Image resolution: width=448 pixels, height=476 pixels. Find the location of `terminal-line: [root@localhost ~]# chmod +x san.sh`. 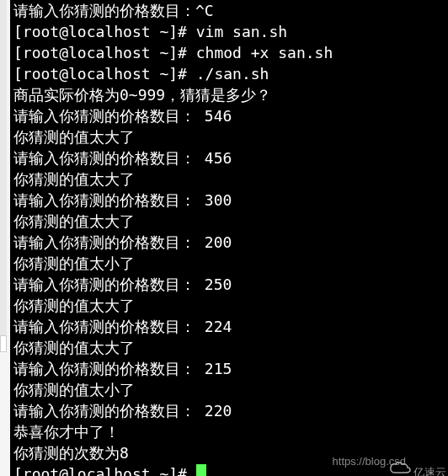

terminal-line: [root@localhost ~]# chmod +x san.sh is located at coordinates (229, 52).